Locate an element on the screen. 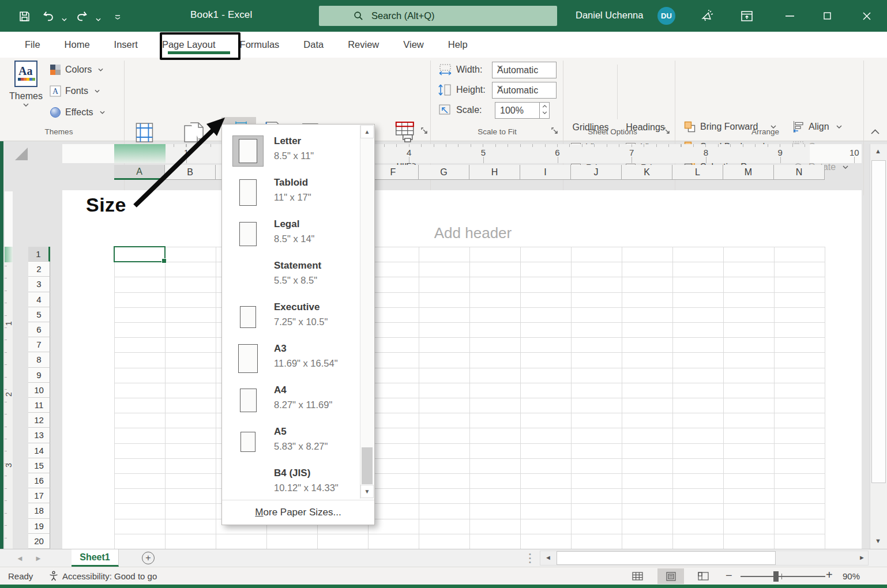  width-select: Automatic is located at coordinates (524, 70).